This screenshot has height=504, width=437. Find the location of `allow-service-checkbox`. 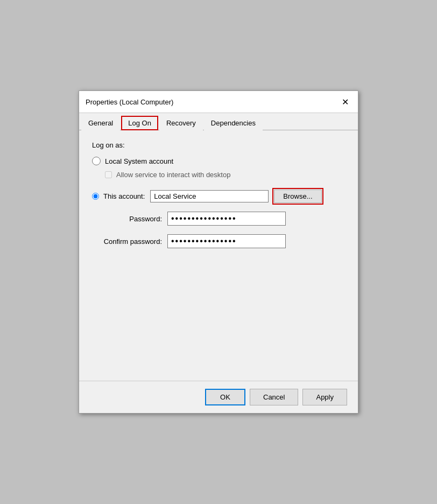

allow-service-checkbox is located at coordinates (109, 174).